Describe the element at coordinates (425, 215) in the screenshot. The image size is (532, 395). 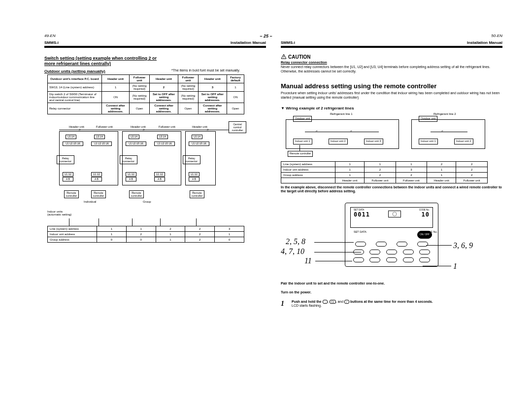
I see `lcd-right-value: 10` at that location.